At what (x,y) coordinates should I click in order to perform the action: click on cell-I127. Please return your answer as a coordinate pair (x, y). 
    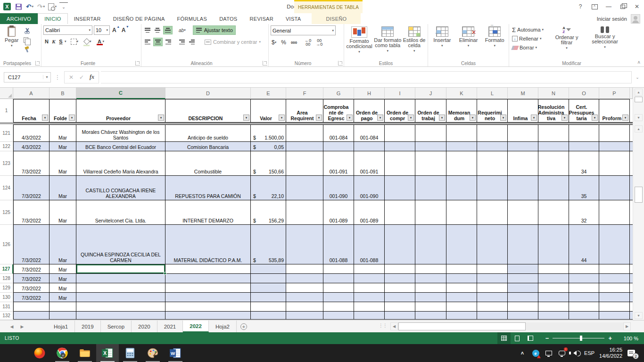
    Looking at the image, I should click on (400, 269).